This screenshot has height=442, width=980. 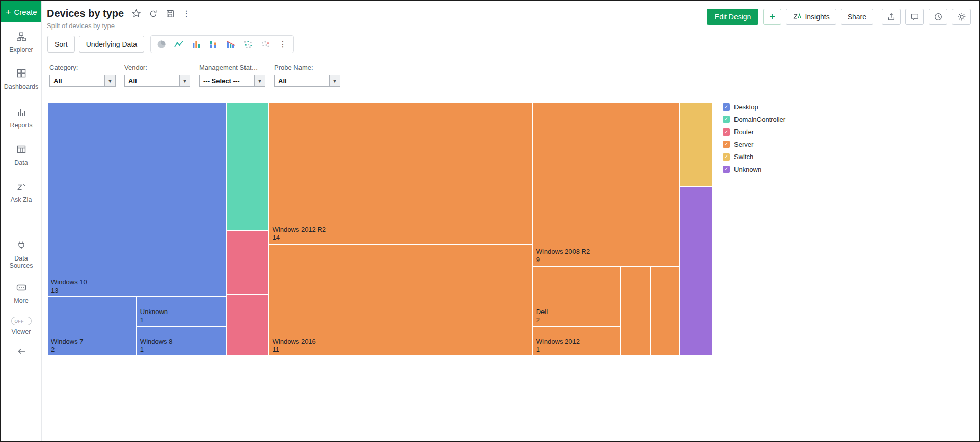 What do you see at coordinates (891, 17) in the screenshot?
I see `export-button` at bounding box center [891, 17].